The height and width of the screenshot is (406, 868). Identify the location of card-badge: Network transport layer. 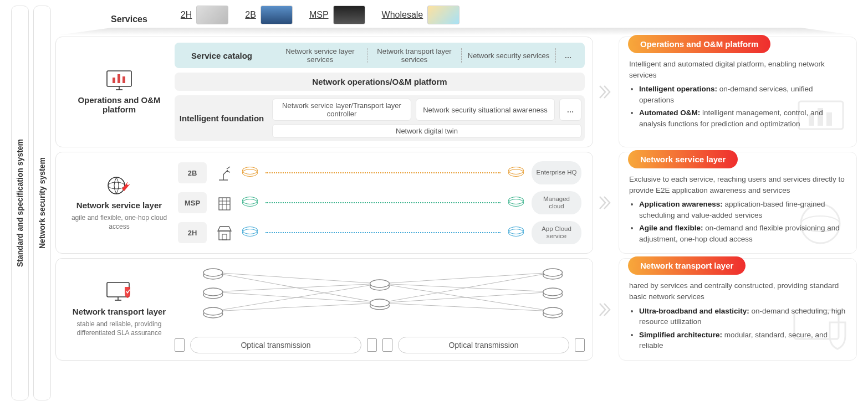
(687, 266).